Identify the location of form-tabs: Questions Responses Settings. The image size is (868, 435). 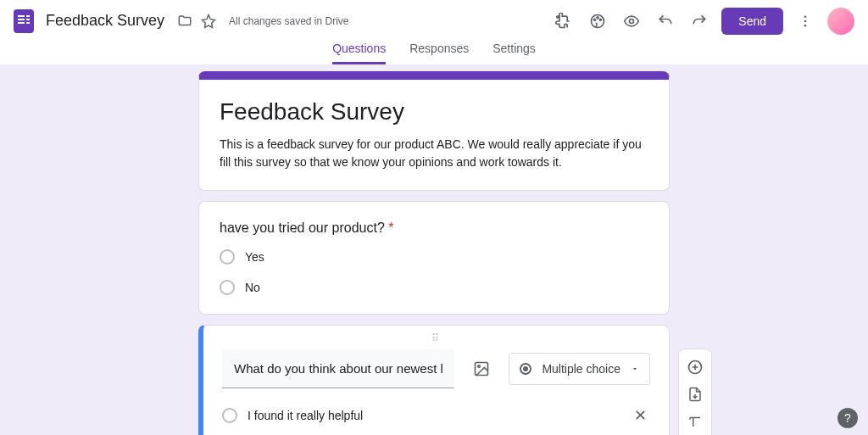
(434, 53).